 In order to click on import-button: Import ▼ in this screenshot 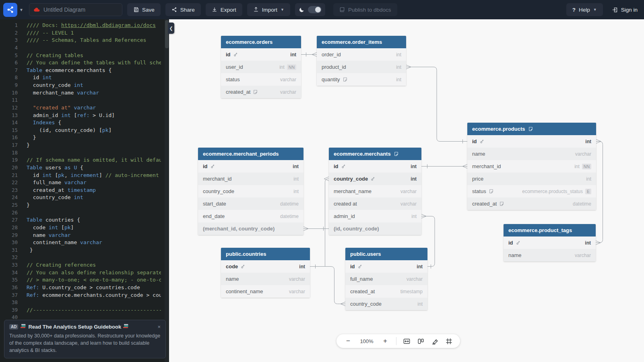, I will do `click(269, 10)`.